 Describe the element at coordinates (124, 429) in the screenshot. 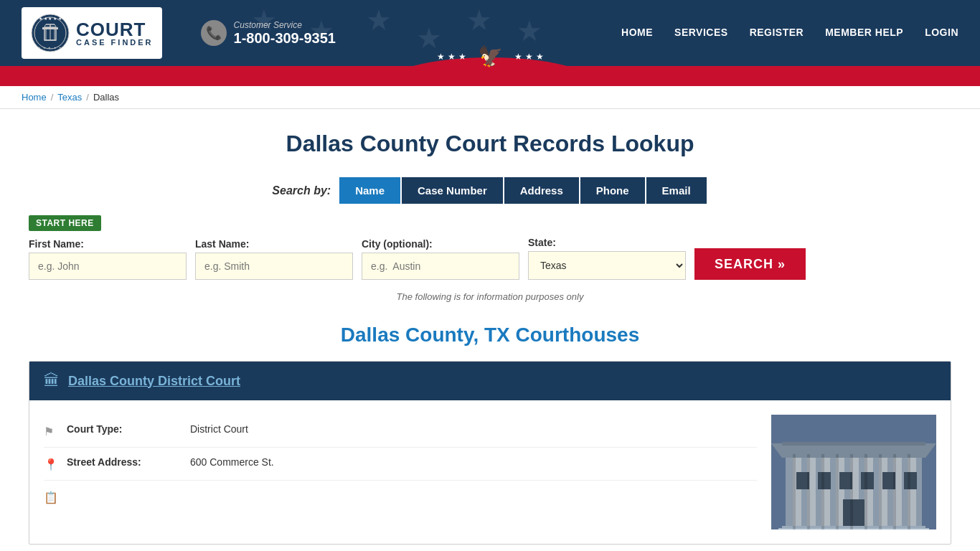

I see `court-type-label: Court Type:` at that location.